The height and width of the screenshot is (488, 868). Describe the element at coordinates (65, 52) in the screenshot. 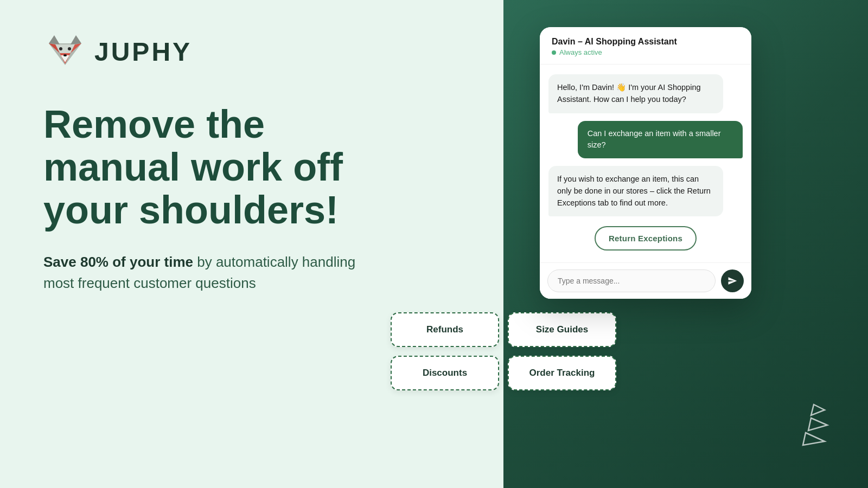

I see `juphy-logo-icon` at that location.